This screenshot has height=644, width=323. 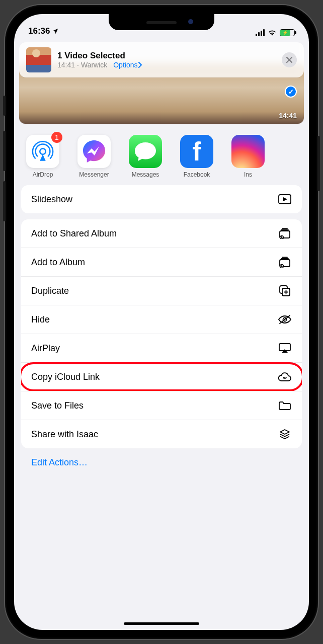 I want to click on close-button, so click(x=289, y=60).